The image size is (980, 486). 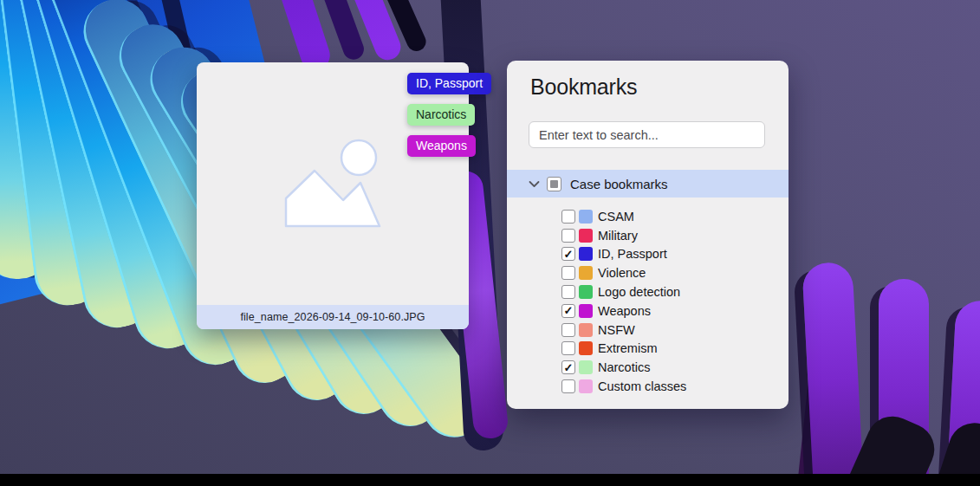 What do you see at coordinates (624, 273) in the screenshot?
I see `bookmark-row: Violence` at bounding box center [624, 273].